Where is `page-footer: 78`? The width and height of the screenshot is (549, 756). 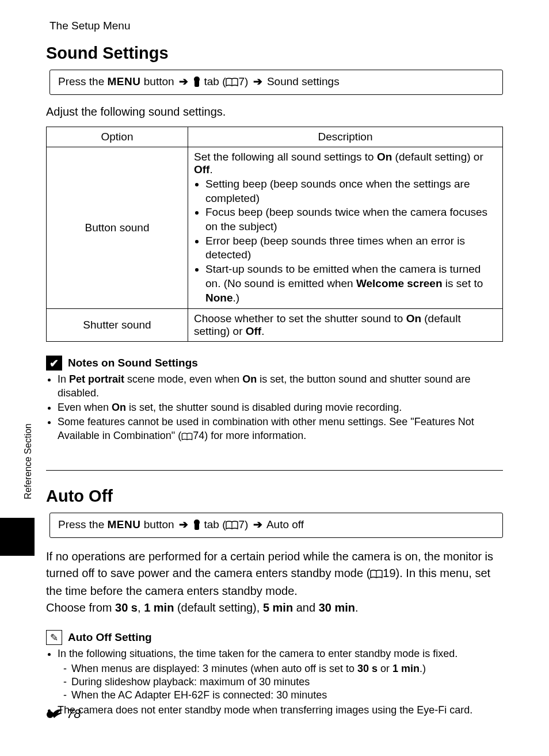
page-footer: 78 is located at coordinates (63, 714).